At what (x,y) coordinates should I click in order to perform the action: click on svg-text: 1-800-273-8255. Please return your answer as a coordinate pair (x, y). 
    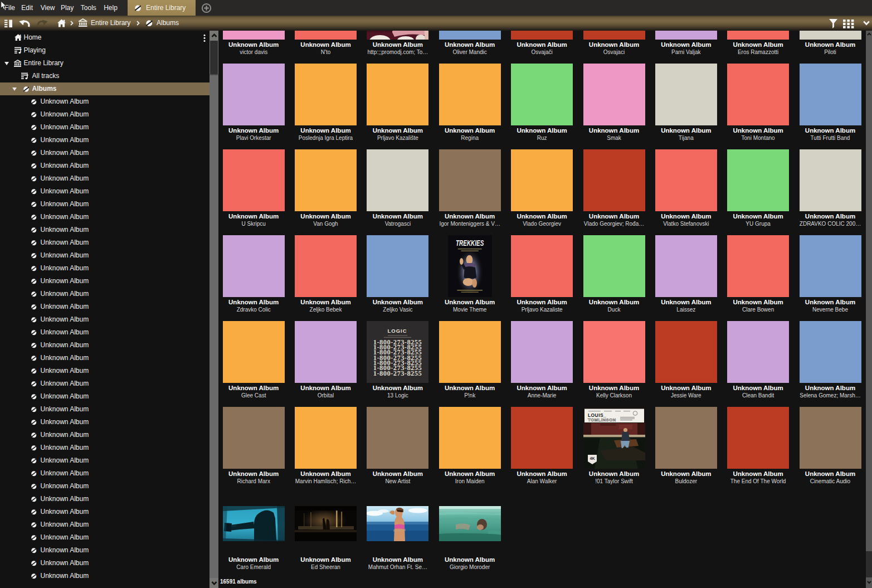
    Looking at the image, I should click on (398, 373).